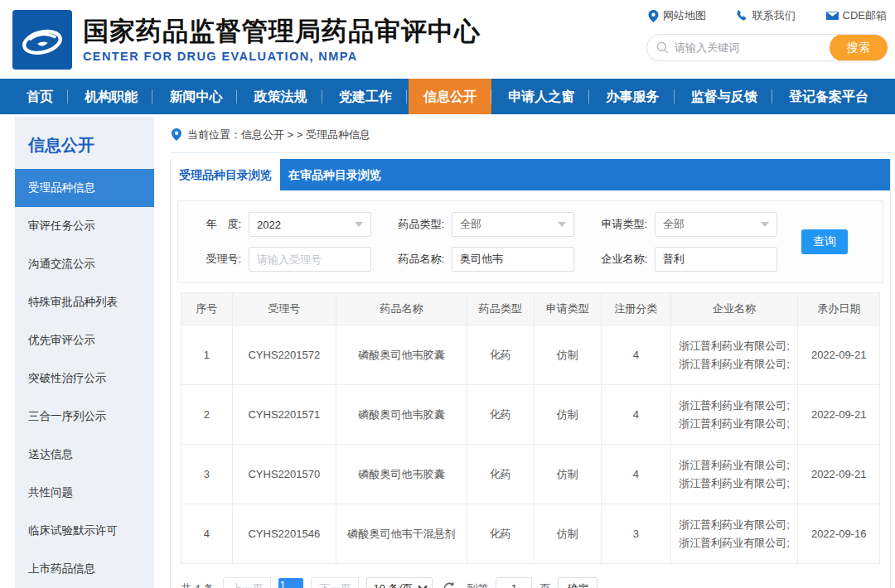 The height and width of the screenshot is (588, 895). Describe the element at coordinates (448, 40) in the screenshot. I see `site-header: 国家药品监督管理局药品审评中心 CENTER FOR DRUG EVALUATI…` at that location.